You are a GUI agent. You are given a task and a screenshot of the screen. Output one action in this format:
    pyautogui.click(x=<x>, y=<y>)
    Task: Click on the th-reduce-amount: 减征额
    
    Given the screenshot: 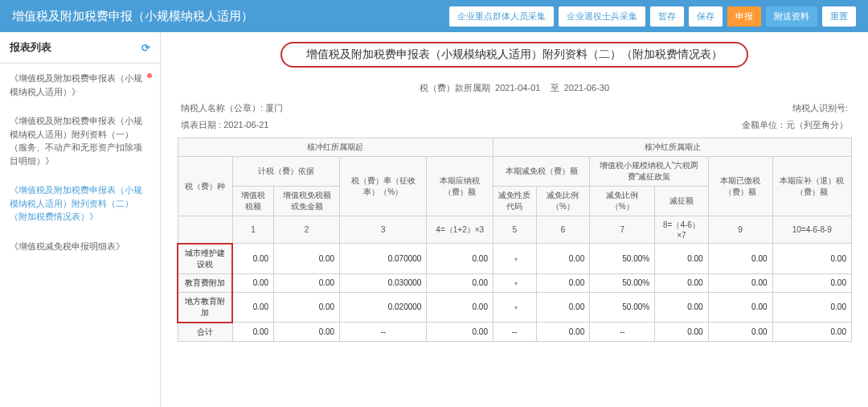 What is the action you would take?
    pyautogui.click(x=682, y=201)
    